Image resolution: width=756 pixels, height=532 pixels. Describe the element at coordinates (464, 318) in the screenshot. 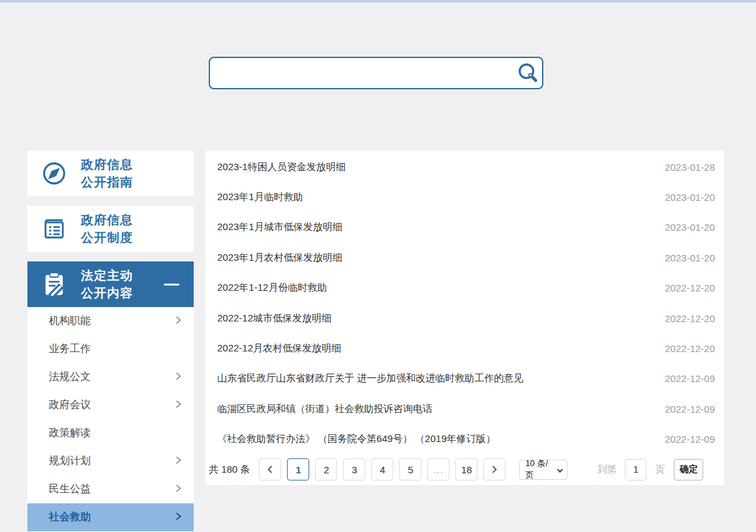

I see `news-list-item-5: 2022-12城市低保发放明细2022-12-20` at that location.